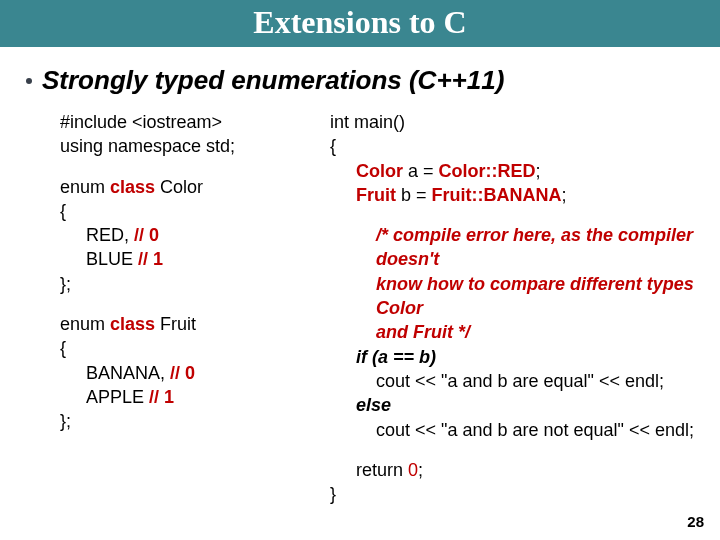 This screenshot has height=540, width=720. What do you see at coordinates (190, 373) in the screenshot?
I see `code-line: BANANA, // 0` at bounding box center [190, 373].